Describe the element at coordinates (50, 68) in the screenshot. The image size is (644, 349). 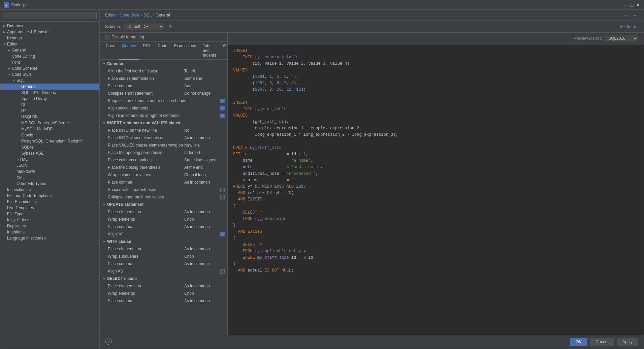
I see `sidebar-item-color-scheme: ▶Color Scheme` at that location.